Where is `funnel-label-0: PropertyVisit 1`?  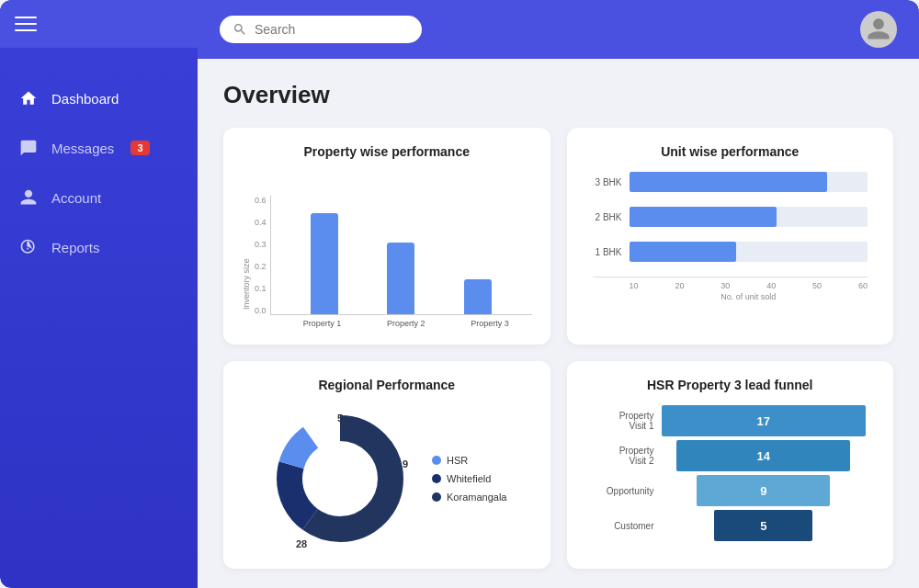
funnel-label-0: PropertyVisit 1 is located at coordinates (625, 421).